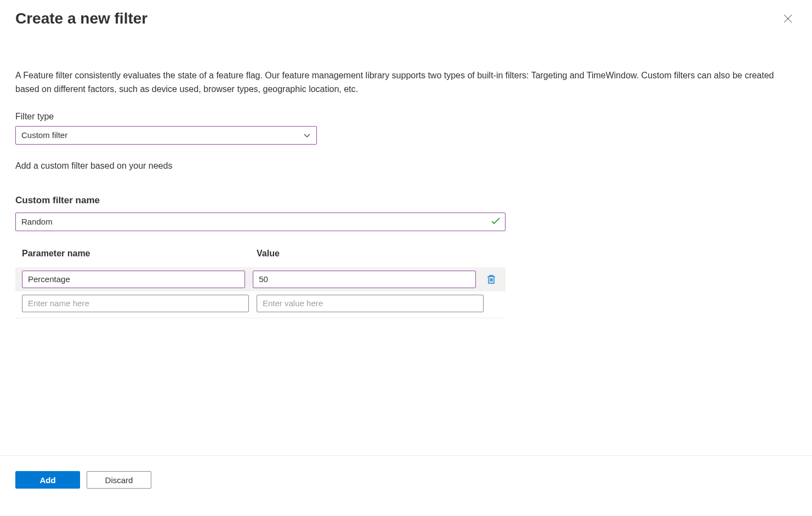 This screenshot has width=812, height=516. What do you see at coordinates (491, 279) in the screenshot?
I see `delete-param-button` at bounding box center [491, 279].